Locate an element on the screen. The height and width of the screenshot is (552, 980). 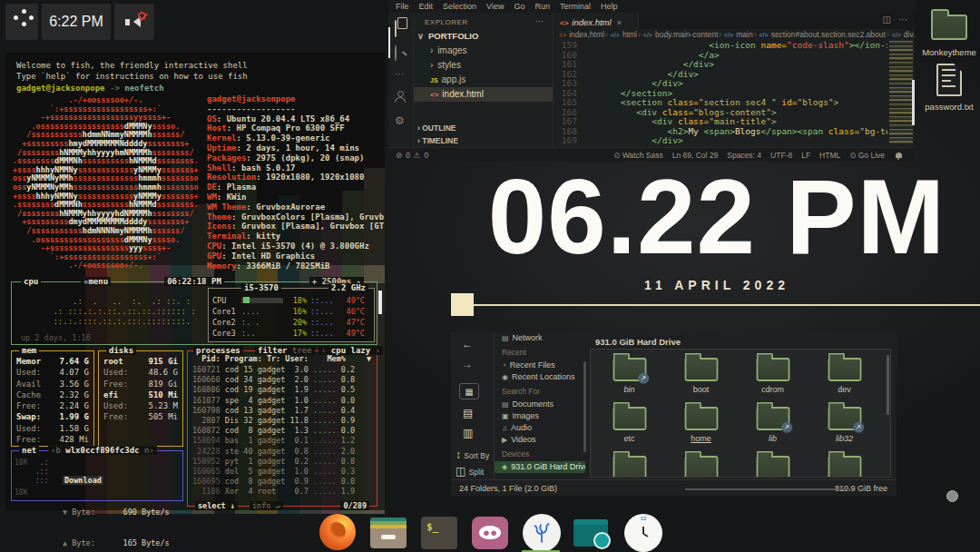
search-icon is located at coordinates (396, 54).